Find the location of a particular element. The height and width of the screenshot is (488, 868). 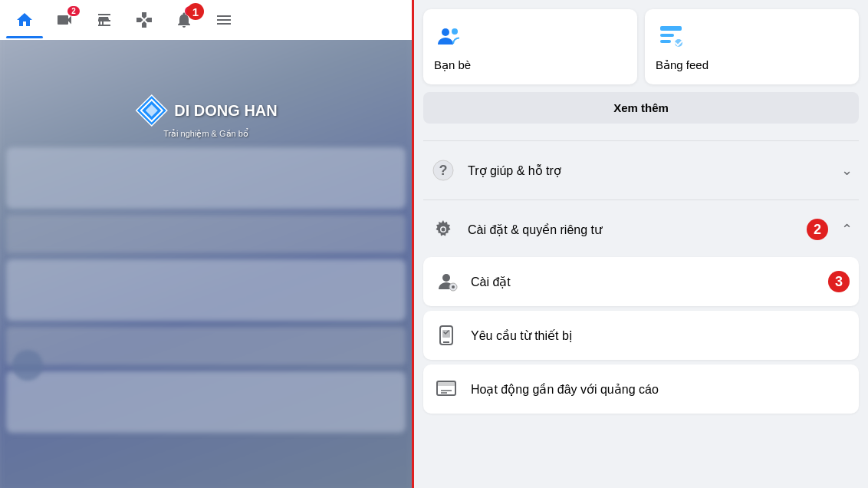

help-label: Trợ giúp & hỗ trợ is located at coordinates (649, 170).